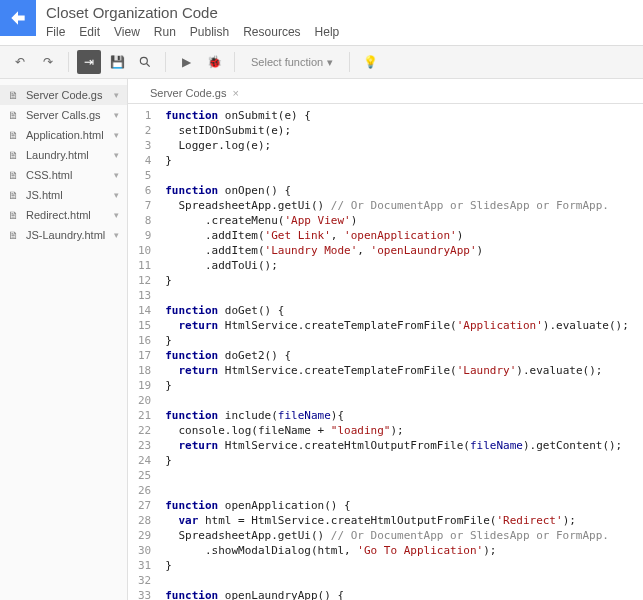  What do you see at coordinates (70, 95) in the screenshot?
I see `file-name: Server Code.gs` at bounding box center [70, 95].